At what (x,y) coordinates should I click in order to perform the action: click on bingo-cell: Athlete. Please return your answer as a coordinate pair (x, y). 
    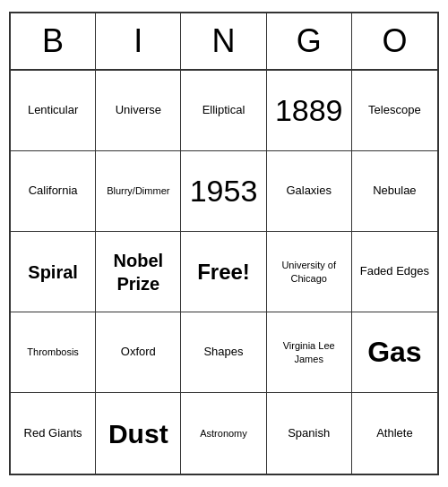
    Looking at the image, I should click on (394, 433).